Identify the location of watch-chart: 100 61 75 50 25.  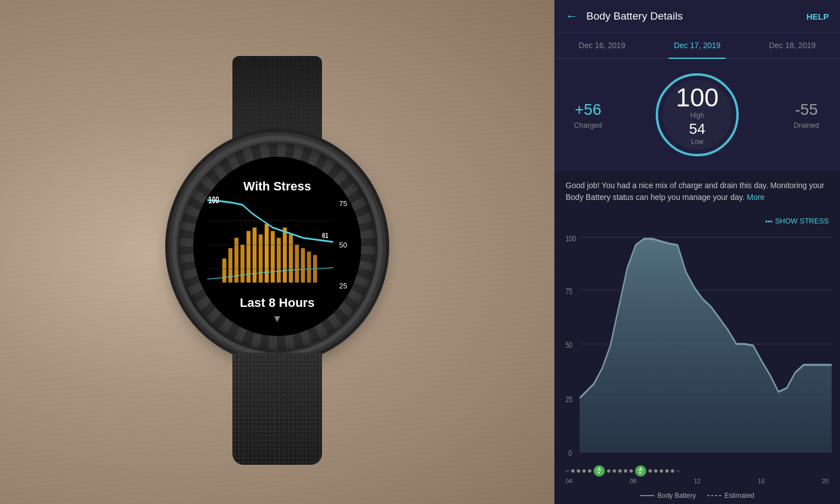
(277, 245).